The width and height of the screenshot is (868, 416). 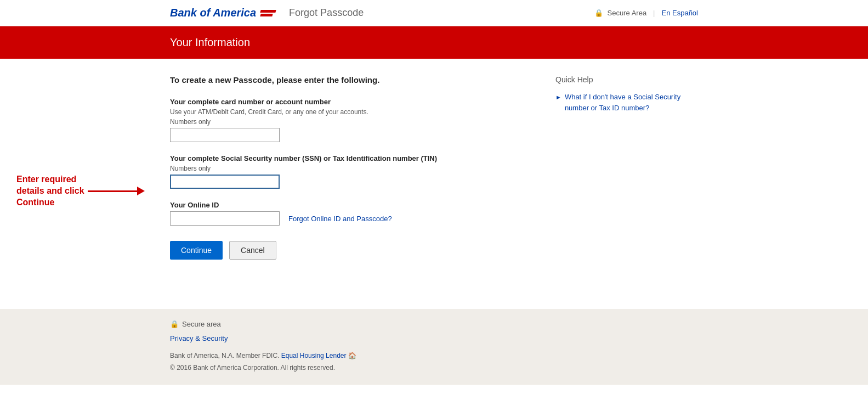 I want to click on button-row: Continue Cancel, so click(x=352, y=250).